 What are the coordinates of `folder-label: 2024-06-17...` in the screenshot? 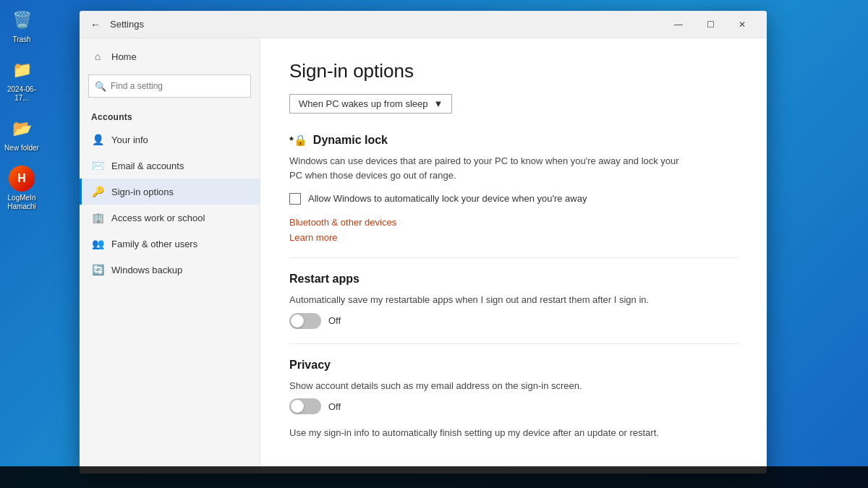 It's located at (22, 94).